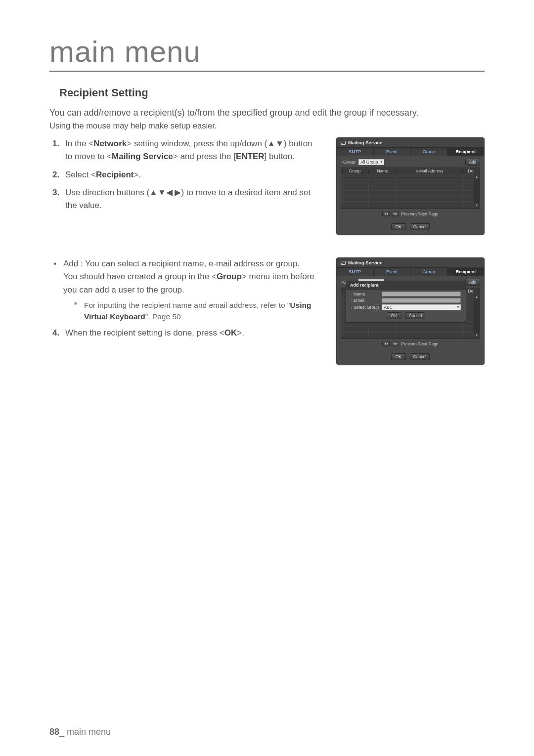 This screenshot has width=534, height=756. Describe the element at coordinates (383, 171) in the screenshot. I see `th-name: Name` at that location.